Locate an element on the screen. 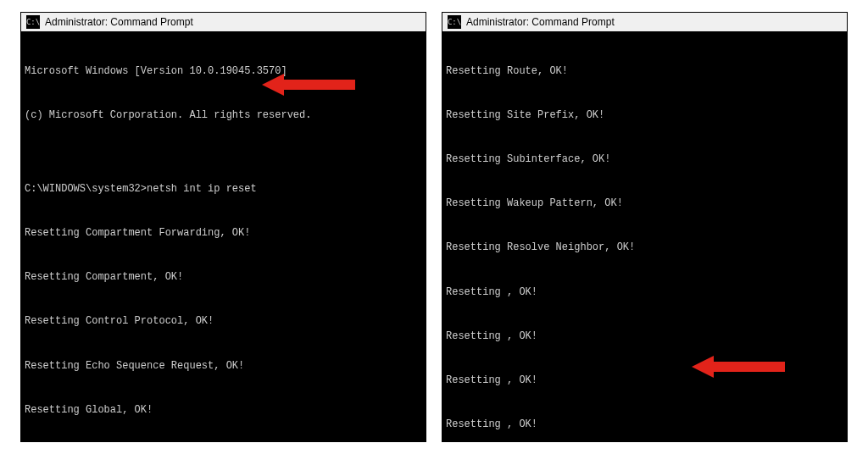 The height and width of the screenshot is (454, 868). term-line: Microsoft Windows [Version 10.0.19045.35… is located at coordinates (222, 71).